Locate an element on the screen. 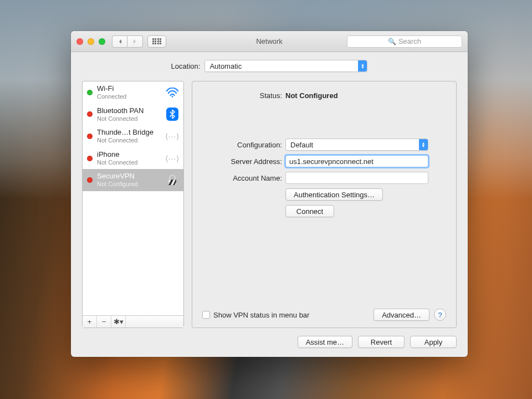 This screenshot has width=532, height=399. configuration-popup: Default ▲▼ is located at coordinates (357, 145).